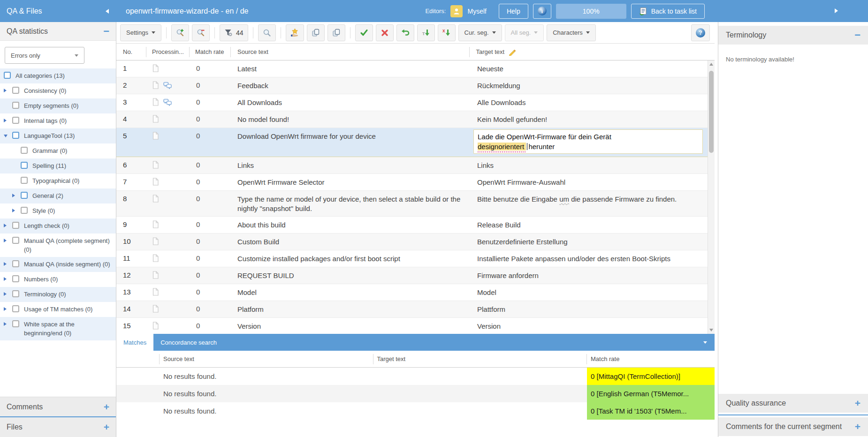 This screenshot has height=437, width=868. I want to click on target-text-cell: Rückmeldung, so click(589, 85).